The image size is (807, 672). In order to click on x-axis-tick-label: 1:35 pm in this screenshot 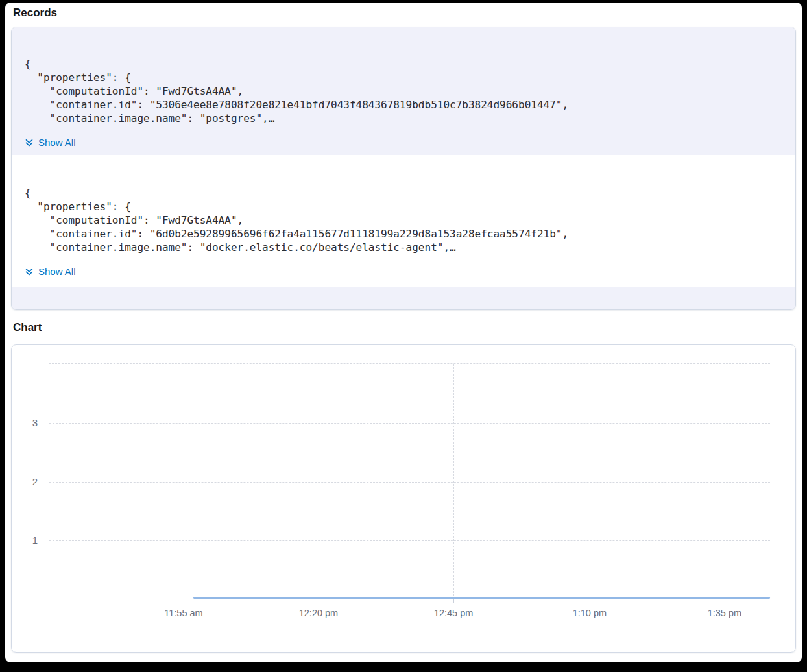, I will do `click(725, 613)`.